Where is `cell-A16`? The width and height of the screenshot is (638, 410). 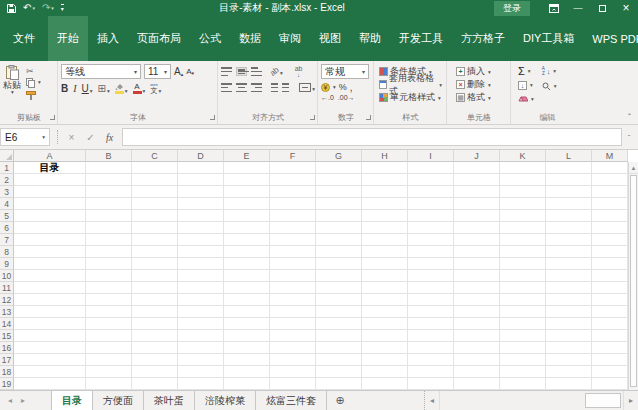 cell-A16 is located at coordinates (50, 348).